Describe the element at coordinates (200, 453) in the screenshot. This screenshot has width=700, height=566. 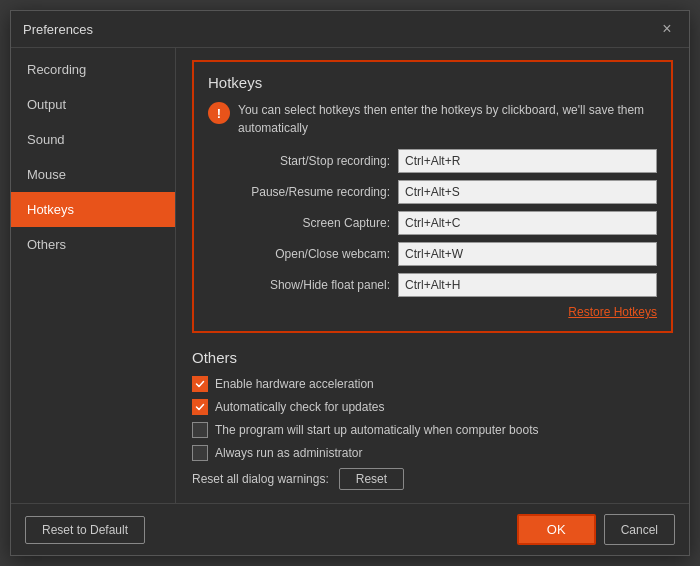
I see `checkbox-admin` at that location.